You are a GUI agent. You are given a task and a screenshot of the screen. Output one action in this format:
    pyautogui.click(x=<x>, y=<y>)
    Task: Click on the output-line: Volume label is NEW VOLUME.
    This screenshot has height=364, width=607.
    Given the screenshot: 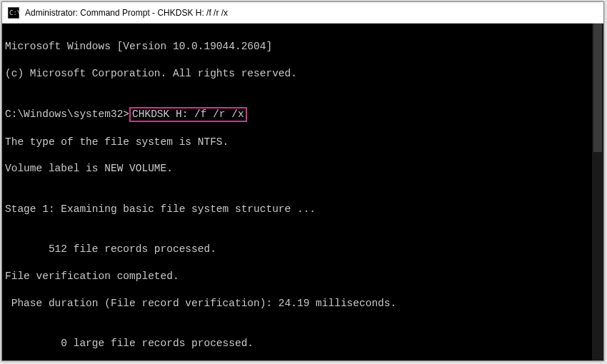 What is the action you would take?
    pyautogui.click(x=303, y=168)
    